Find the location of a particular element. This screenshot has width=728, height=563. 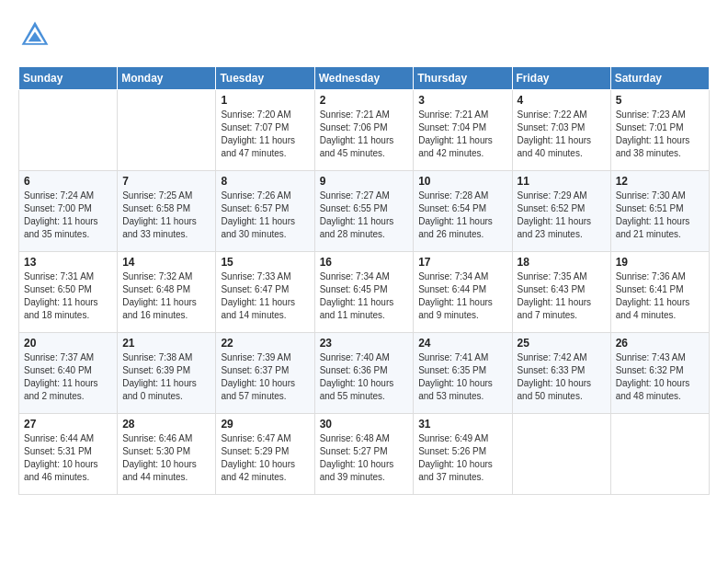

day-info: Sunrise: 7:21 AM Sunset: 7:04 PM Dayligh… is located at coordinates (462, 134).